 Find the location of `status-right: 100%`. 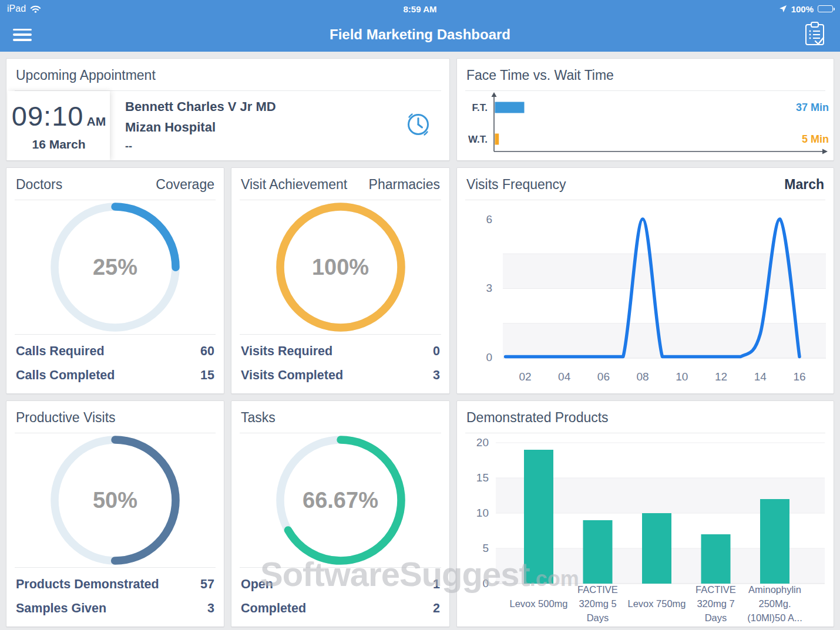

status-right: 100% is located at coordinates (806, 9).